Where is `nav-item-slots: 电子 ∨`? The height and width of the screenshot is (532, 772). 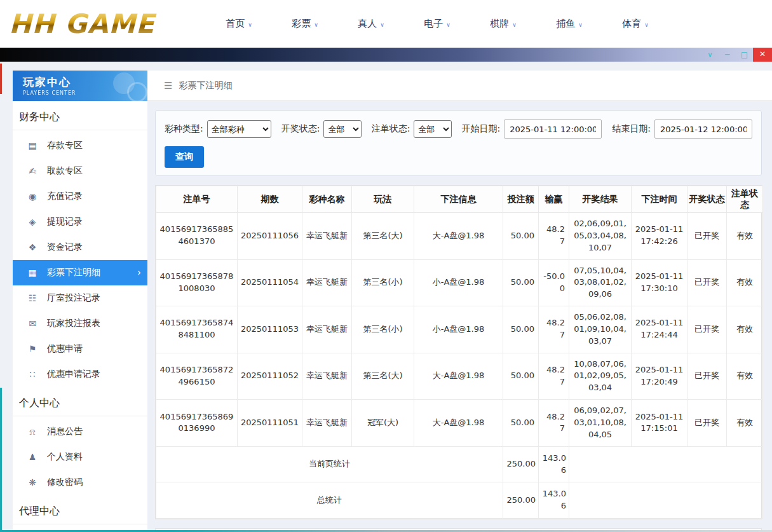 nav-item-slots: 电子 ∨ is located at coordinates (437, 24).